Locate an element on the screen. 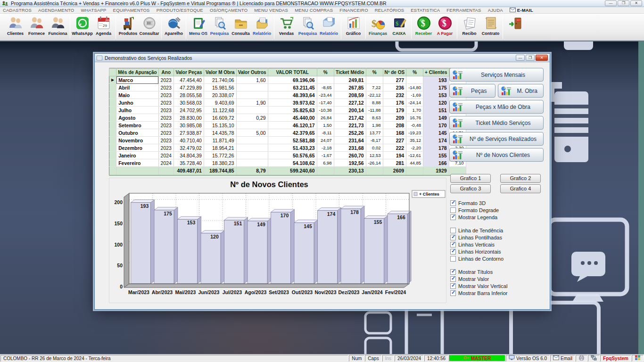  cell: -23,44 is located at coordinates (325, 95).